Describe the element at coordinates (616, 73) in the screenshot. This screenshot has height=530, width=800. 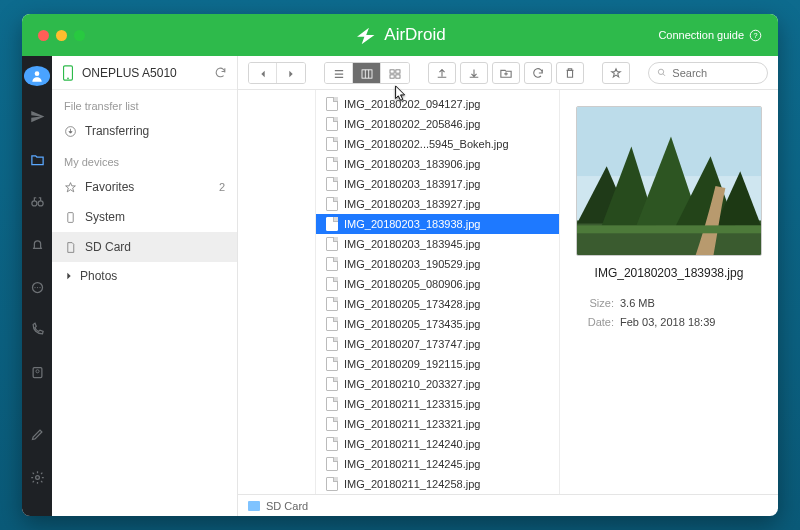
I see `favorite-button` at that location.